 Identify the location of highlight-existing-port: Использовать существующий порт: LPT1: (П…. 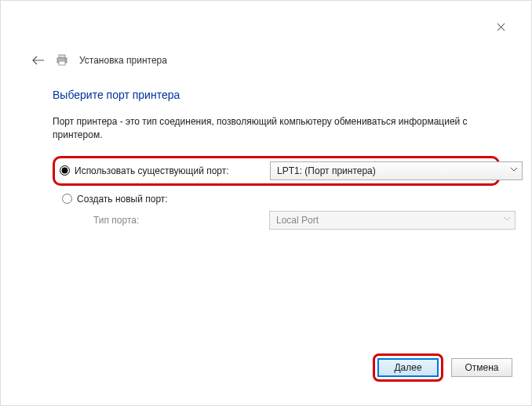
(276, 171).